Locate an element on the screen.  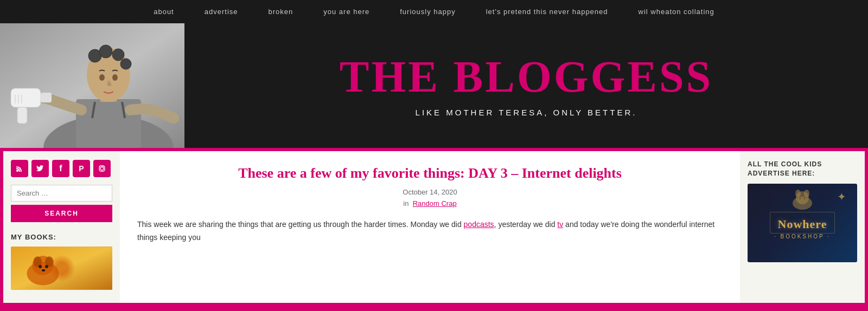
my-books-label: MY BOOKS: is located at coordinates (62, 237).